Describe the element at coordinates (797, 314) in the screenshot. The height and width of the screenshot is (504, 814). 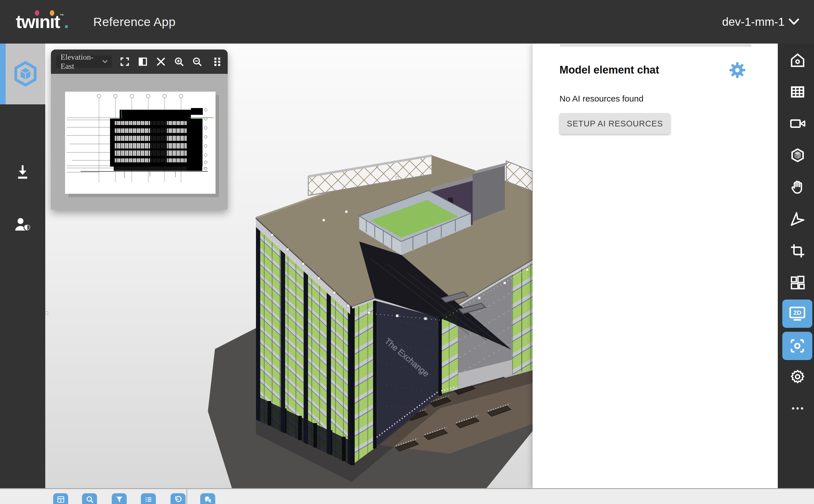
I see `monitor-2d-icon: 2D` at that location.